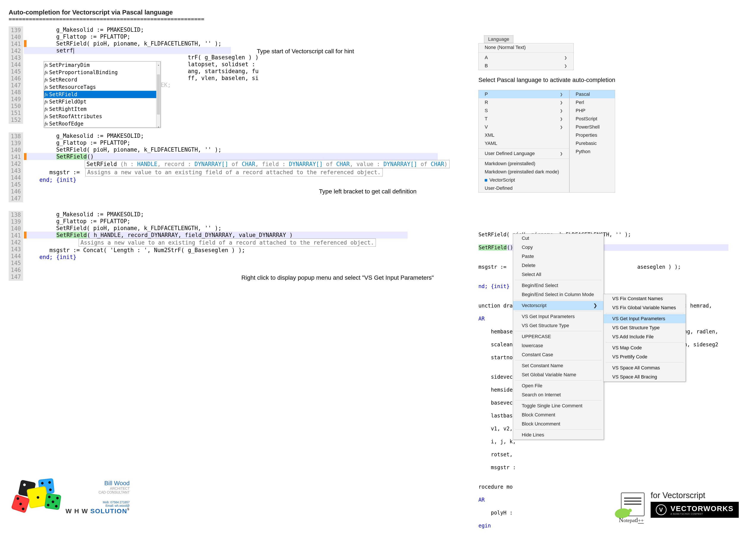  What do you see at coordinates (16, 75) in the screenshot?
I see `gutter-1: 139140 141142 143144 145146 147148 14915…` at bounding box center [16, 75].